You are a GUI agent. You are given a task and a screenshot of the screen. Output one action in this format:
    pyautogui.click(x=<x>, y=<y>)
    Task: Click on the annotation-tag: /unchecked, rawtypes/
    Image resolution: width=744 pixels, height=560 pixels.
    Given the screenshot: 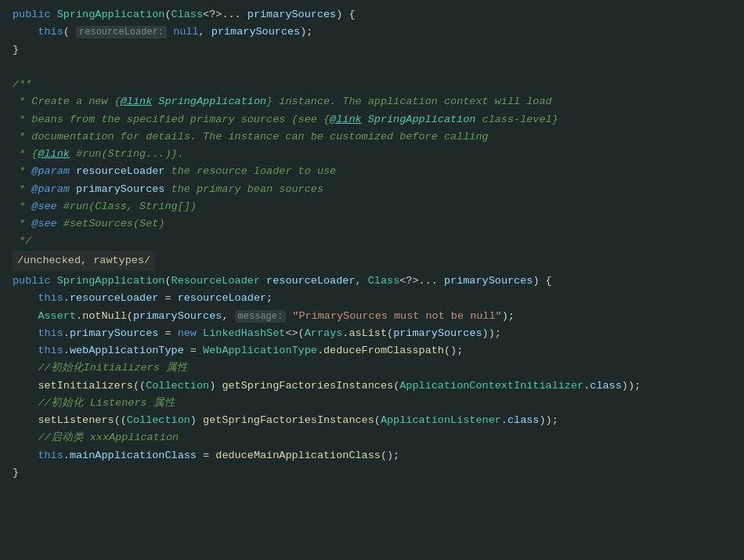 What is the action you would take?
    pyautogui.click(x=84, y=261)
    